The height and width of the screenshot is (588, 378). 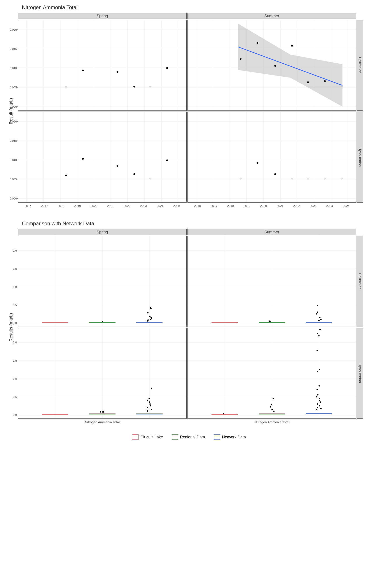 What do you see at coordinates (192, 437) in the screenshot?
I see `legend-label-regional: Regional Data` at bounding box center [192, 437].